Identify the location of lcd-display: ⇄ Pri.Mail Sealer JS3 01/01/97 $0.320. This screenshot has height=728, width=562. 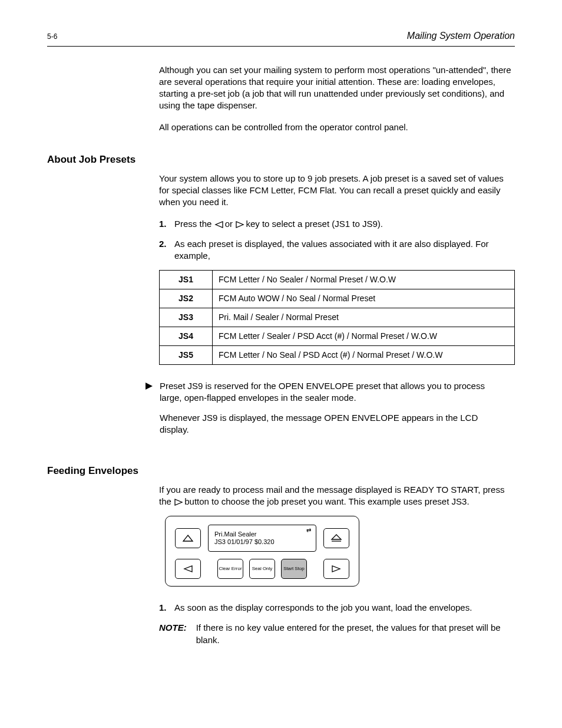
(262, 538).